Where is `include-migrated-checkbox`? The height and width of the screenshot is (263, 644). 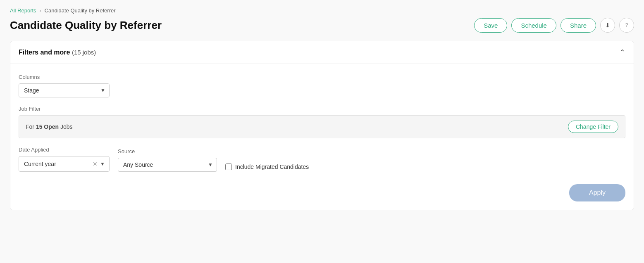
include-migrated-checkbox is located at coordinates (229, 167).